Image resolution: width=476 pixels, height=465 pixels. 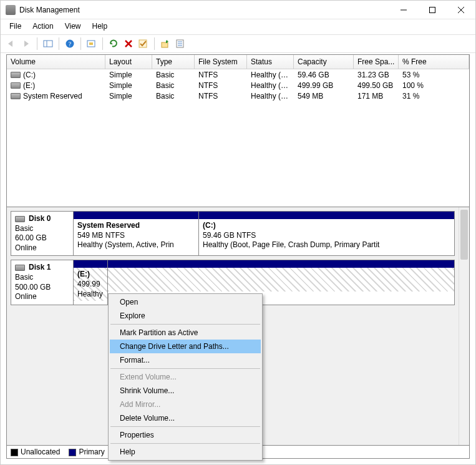 I want to click on volume-row: (E:)SimpleBasicNTFSHealthy (P...499.99 G…, so click(x=238, y=85).